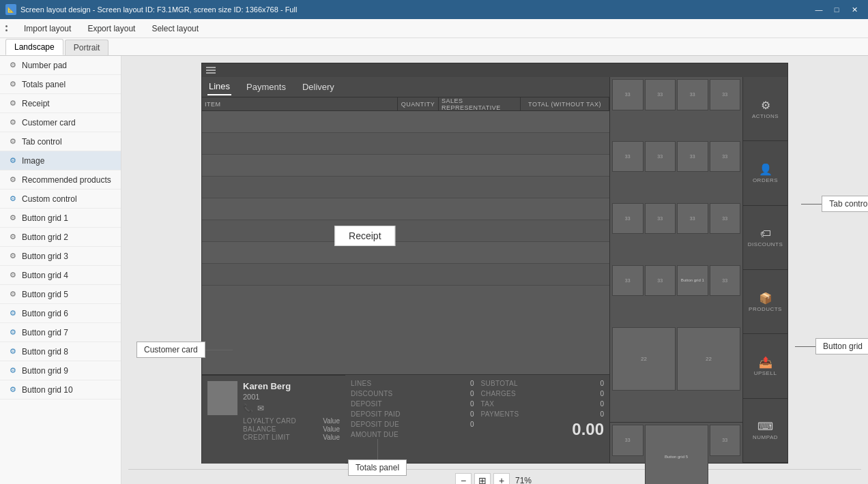 This screenshot has width=868, height=484. What do you see at coordinates (495, 477) in the screenshot?
I see `bottom-toolbar: − ⊞ + 71%` at bounding box center [495, 477].